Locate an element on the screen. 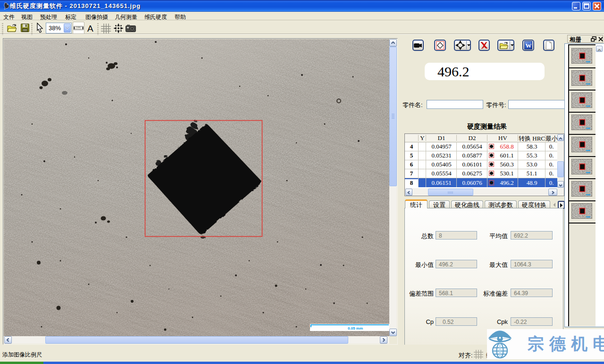 This screenshot has height=364, width=604. svg-text: 宗德机电 is located at coordinates (565, 343).